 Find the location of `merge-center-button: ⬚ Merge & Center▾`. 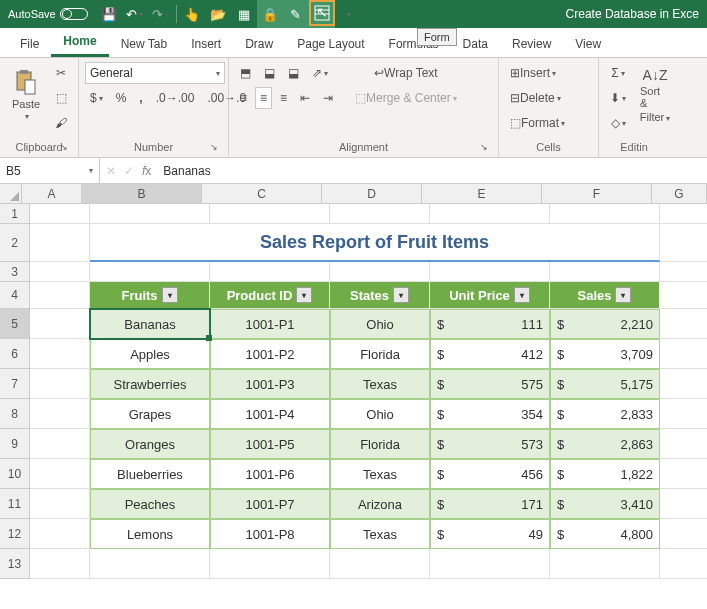

merge-center-button: ⬚ Merge & Center▾ is located at coordinates (406, 98).